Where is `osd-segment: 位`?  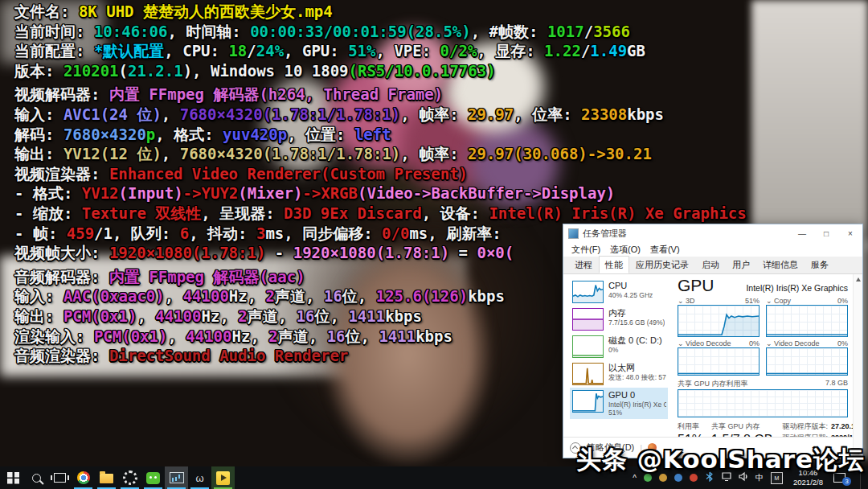
osd-segment: 位 is located at coordinates (354, 336).